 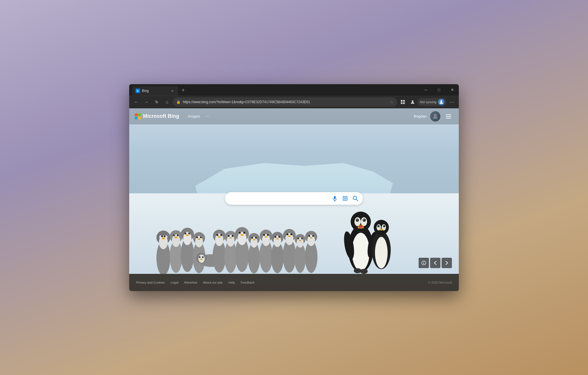 I want to click on microphone-button, so click(x=335, y=198).